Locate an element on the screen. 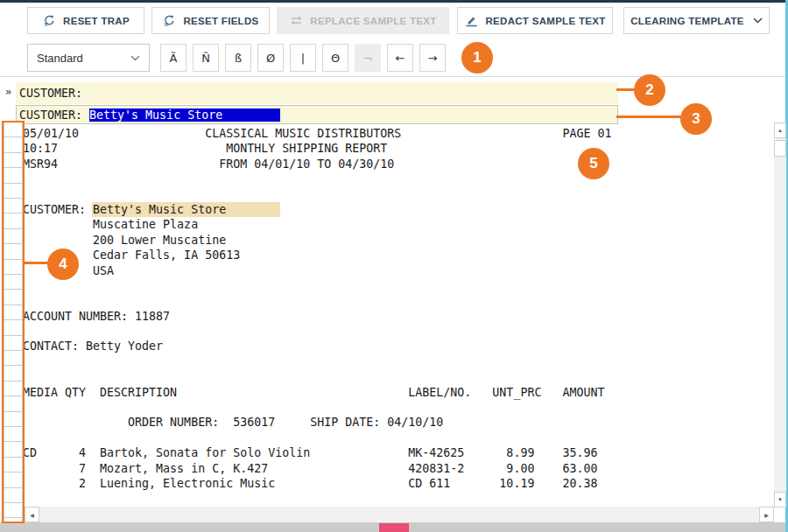  char-button-pipe: | is located at coordinates (303, 58).